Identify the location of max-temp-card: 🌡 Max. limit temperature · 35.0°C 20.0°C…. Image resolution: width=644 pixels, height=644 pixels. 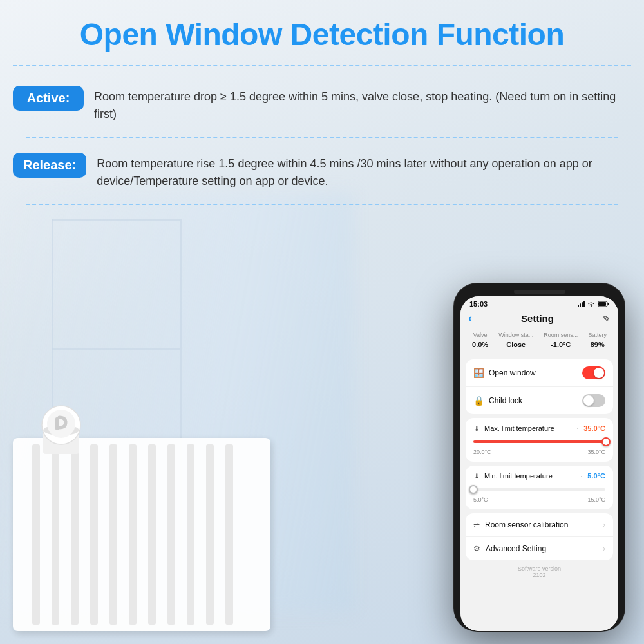
(540, 440).